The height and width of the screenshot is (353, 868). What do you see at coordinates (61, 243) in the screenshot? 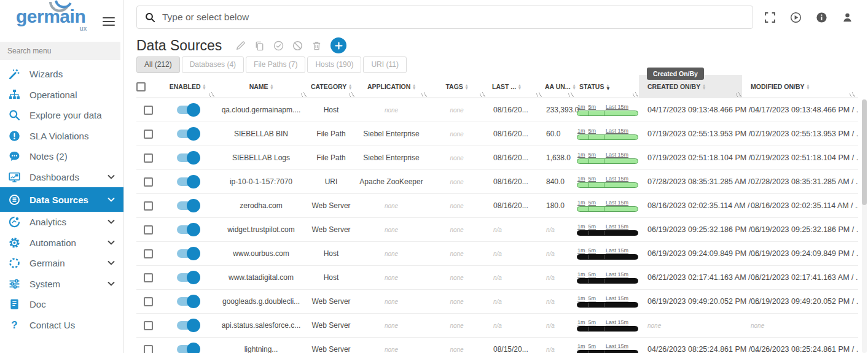
I see `sidebar-item-automation: Automation` at bounding box center [61, 243].